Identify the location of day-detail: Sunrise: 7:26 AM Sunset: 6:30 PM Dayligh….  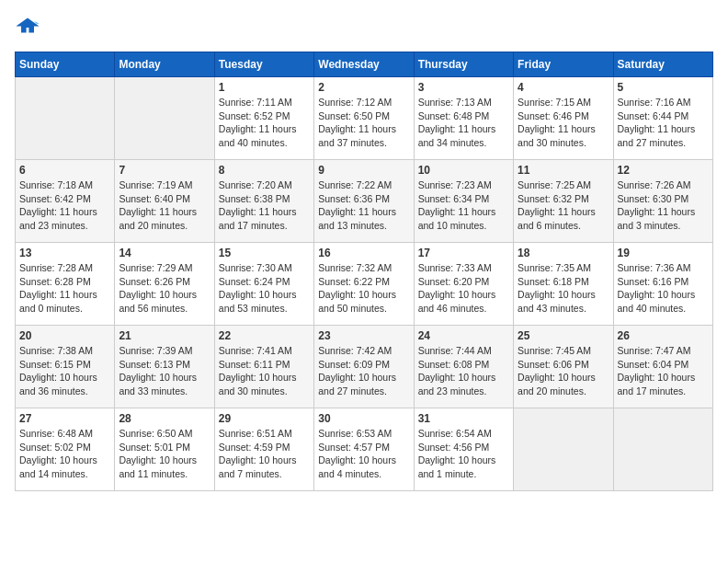
(664, 206).